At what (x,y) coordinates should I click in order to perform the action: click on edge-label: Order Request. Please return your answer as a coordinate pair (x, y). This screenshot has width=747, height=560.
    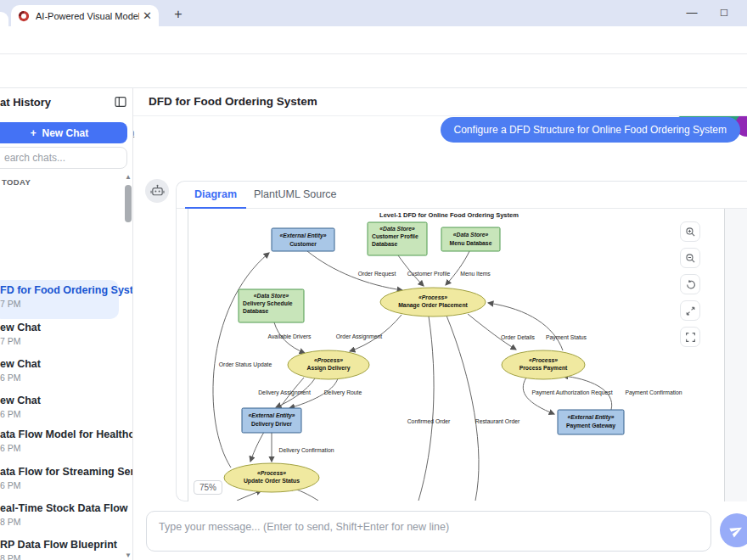
    Looking at the image, I should click on (377, 274).